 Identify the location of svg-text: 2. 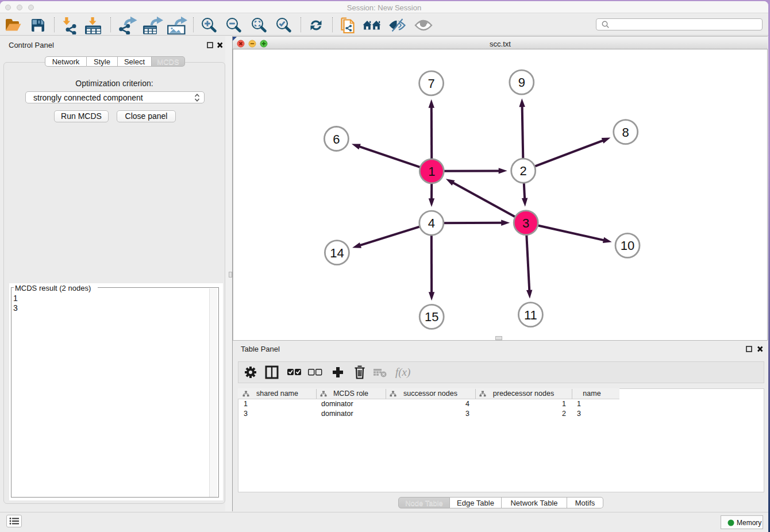
(523, 171).